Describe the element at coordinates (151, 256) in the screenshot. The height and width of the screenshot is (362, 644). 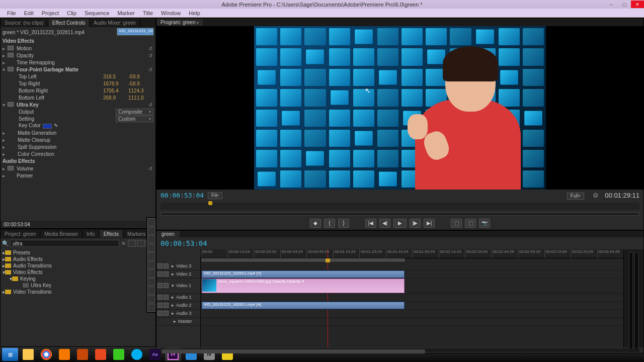
I see `rate-stretch-tool` at that location.